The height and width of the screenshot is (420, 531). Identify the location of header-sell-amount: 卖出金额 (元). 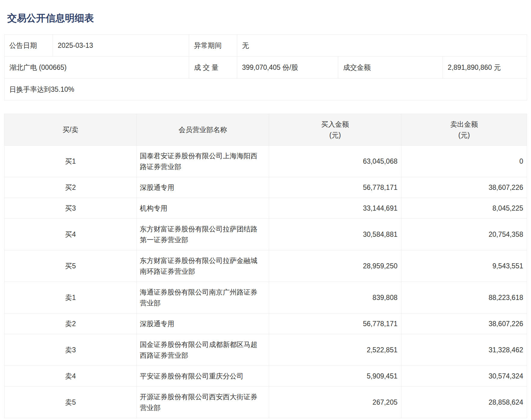
(464, 130).